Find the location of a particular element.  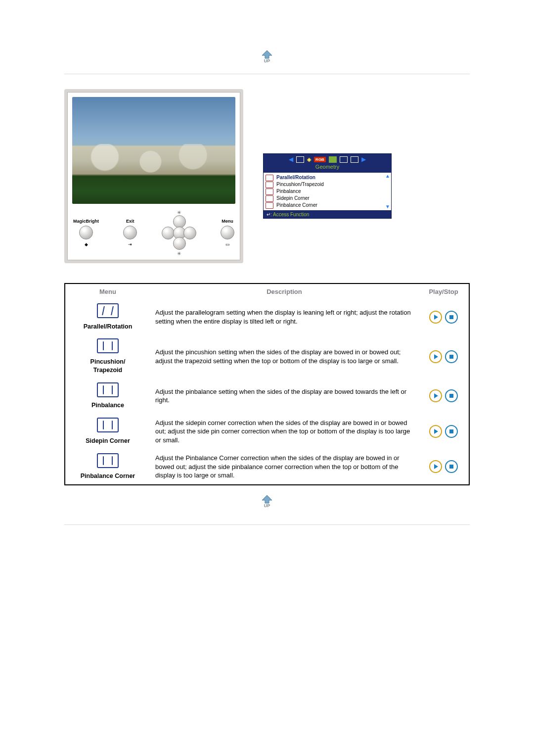

osd-footer: ↵: Access Function is located at coordinates (327, 215).